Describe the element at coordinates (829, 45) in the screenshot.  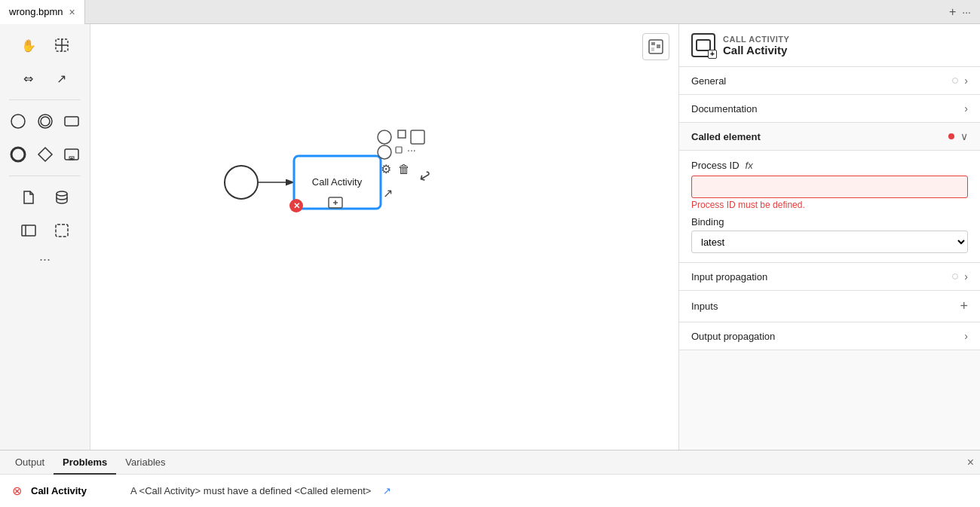
I see `panel-header: + CALL ACTIVITY Call Activity` at that location.